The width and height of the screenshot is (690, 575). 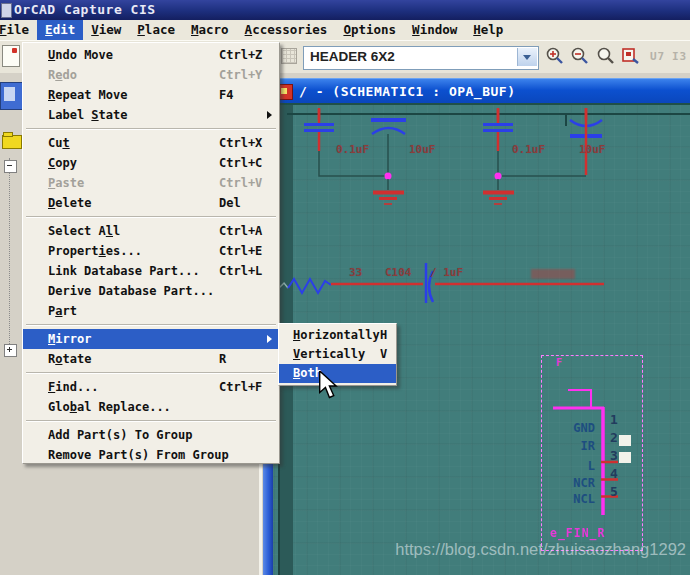 What do you see at coordinates (10, 256) in the screenshot?
I see `tree-guide-line` at bounding box center [10, 256].